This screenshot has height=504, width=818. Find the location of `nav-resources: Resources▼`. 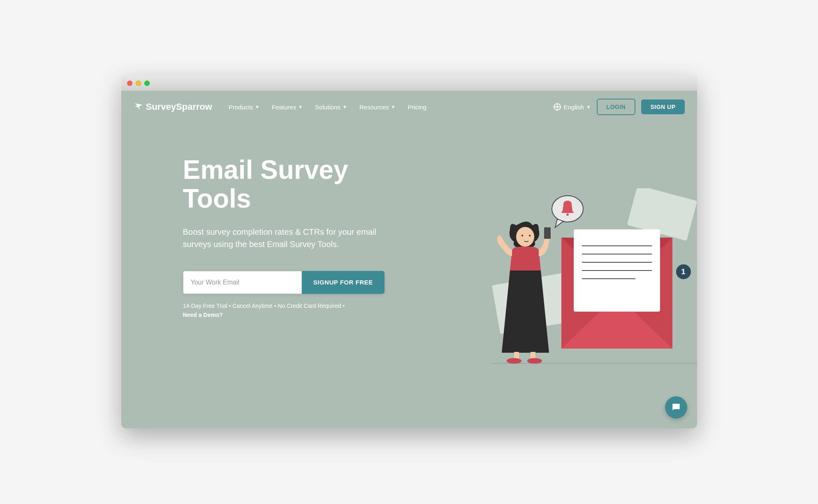

nav-resources: Resources▼ is located at coordinates (378, 107).